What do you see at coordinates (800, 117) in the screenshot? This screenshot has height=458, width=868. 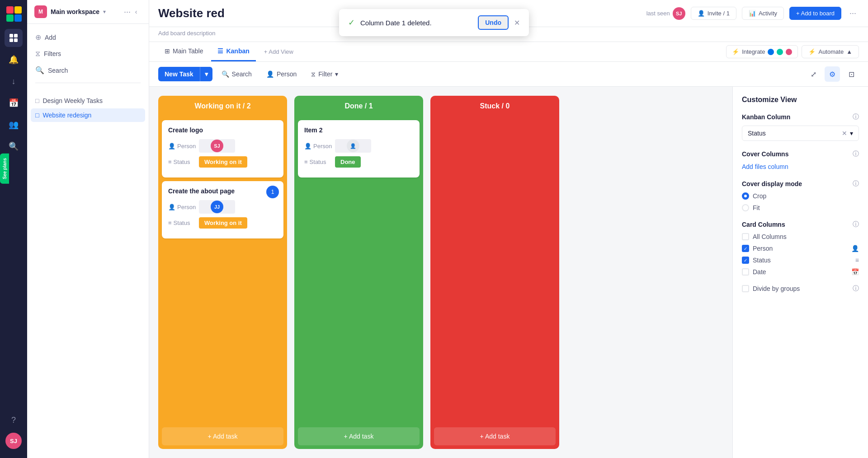 I see `kanban-column-section-header: Kanban Column ⓘ` at bounding box center [800, 117].